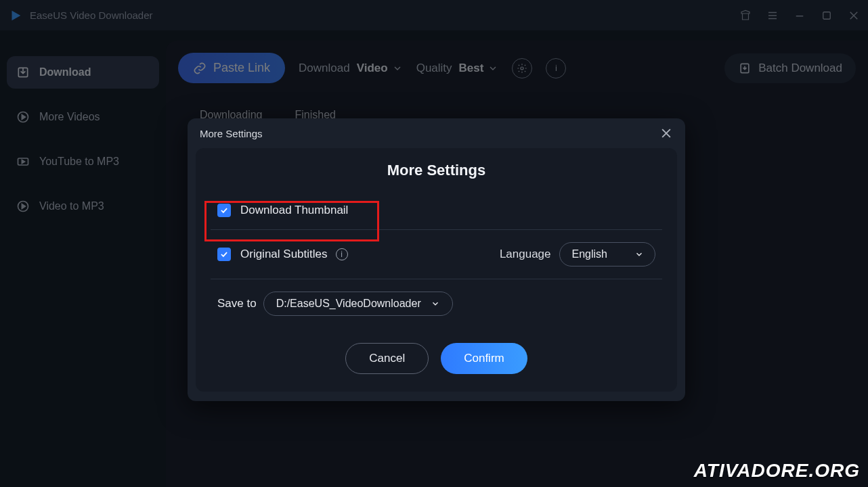  Describe the element at coordinates (436, 133) in the screenshot. I see `modal-header: More Settings` at that location.